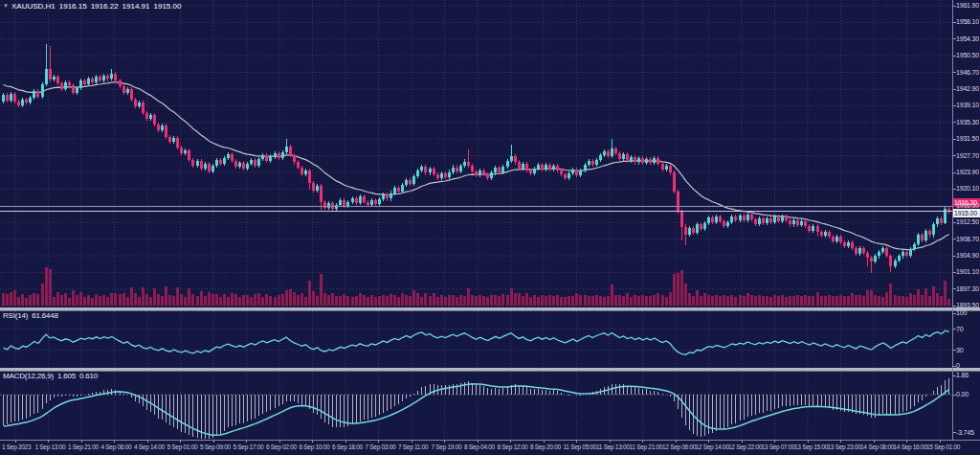 Image resolution: width=980 pixels, height=455 pixels. What do you see at coordinates (779, 447) in the screenshot?
I see `time-axis-label: 13 Sep 07:00` at bounding box center [779, 447].